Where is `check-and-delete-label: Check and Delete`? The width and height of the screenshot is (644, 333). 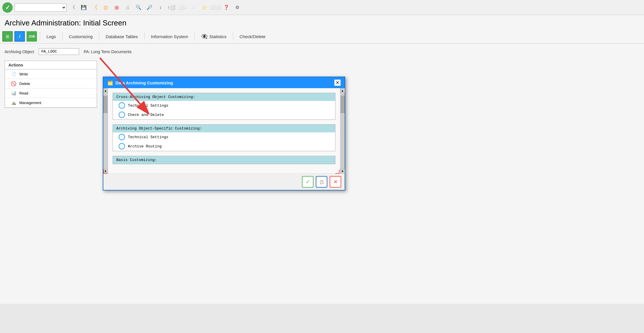
check-and-delete-label: Check and Delete is located at coordinates (146, 115).